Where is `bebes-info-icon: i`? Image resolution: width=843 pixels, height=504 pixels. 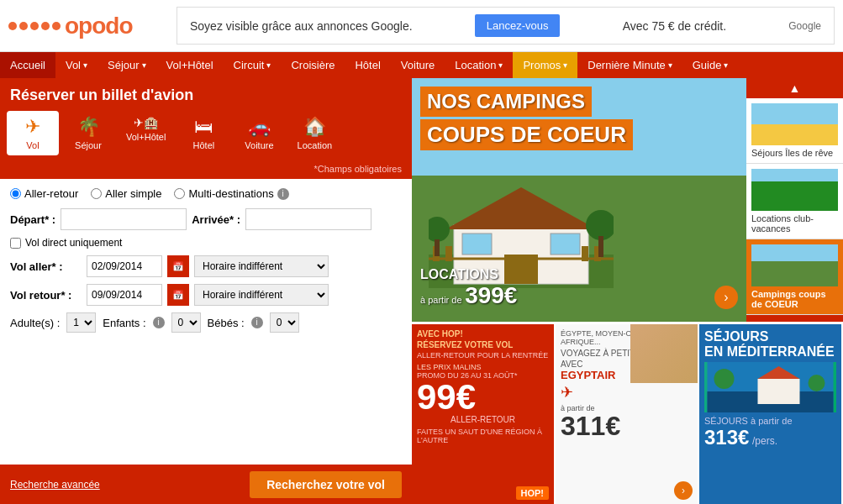 bebes-info-icon: i is located at coordinates (257, 323).